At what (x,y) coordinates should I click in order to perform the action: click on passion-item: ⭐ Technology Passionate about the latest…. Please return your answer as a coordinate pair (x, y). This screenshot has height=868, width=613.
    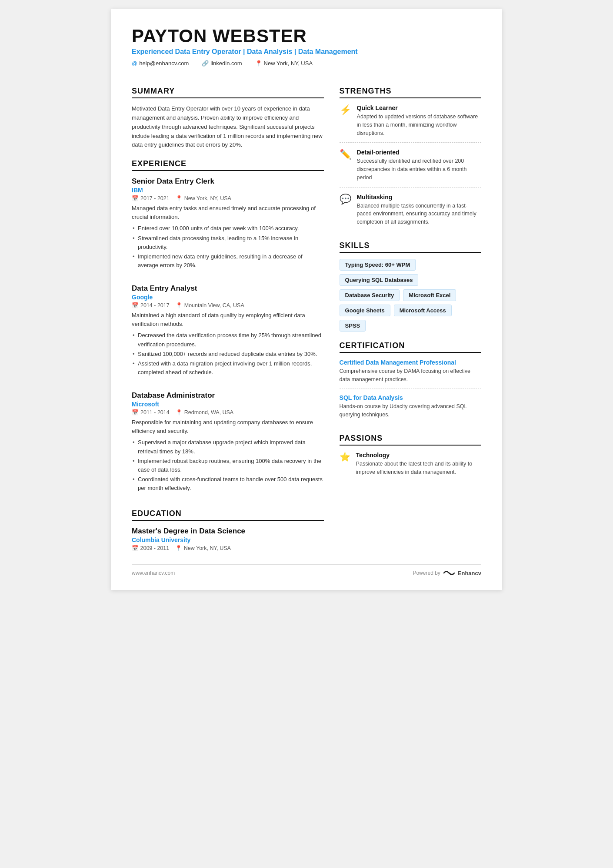
    Looking at the image, I should click on (410, 464).